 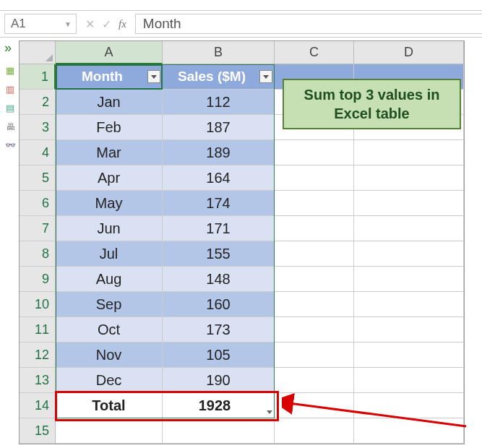 I want to click on table-row: Aug148, so click(x=260, y=279).